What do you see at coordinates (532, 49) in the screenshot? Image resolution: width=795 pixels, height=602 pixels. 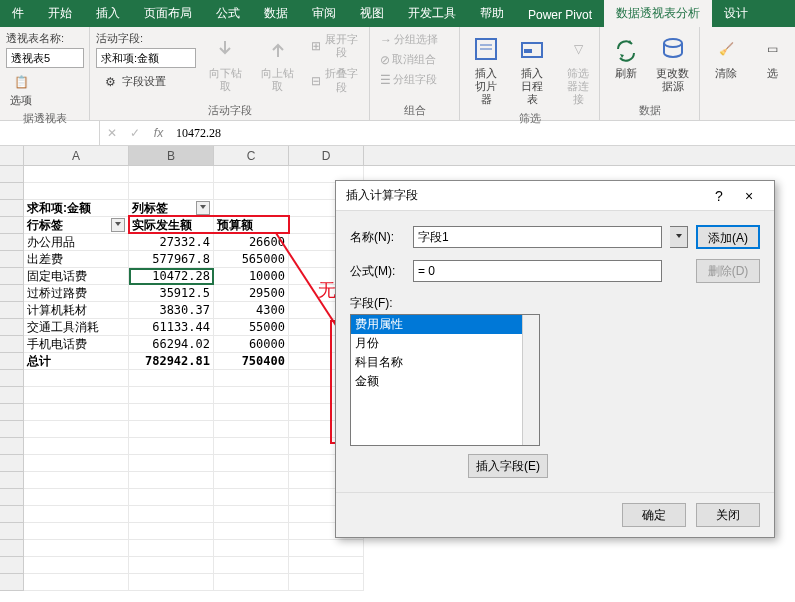 I see `timeline-icon` at bounding box center [532, 49].